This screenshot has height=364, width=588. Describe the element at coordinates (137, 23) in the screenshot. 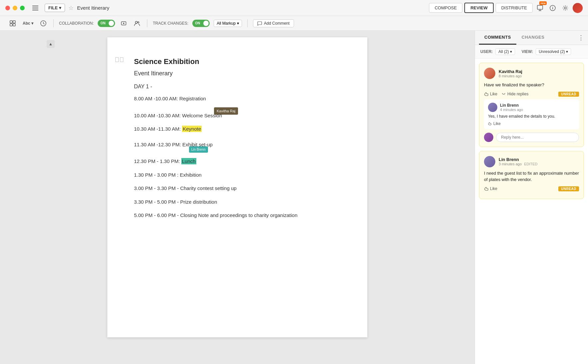

I see `collab-users-button` at that location.